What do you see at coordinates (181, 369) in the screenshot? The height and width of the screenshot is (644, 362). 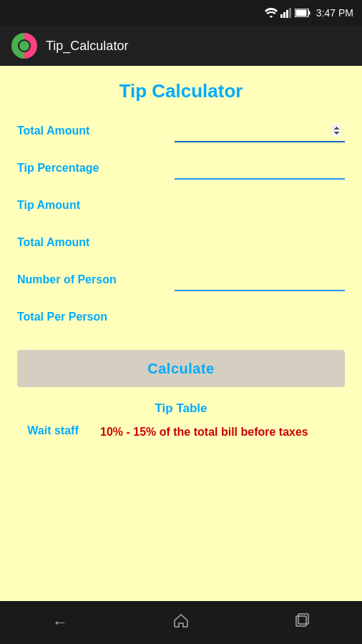 I see `calculate-button: Calculate` at bounding box center [181, 369].